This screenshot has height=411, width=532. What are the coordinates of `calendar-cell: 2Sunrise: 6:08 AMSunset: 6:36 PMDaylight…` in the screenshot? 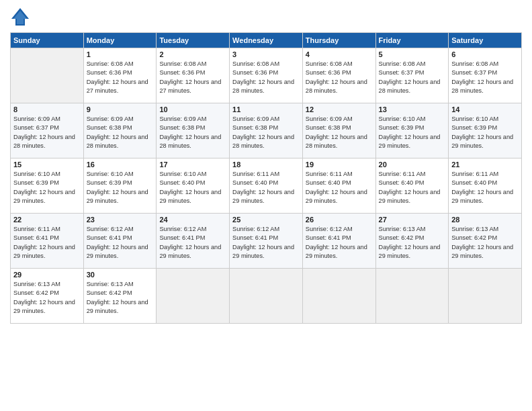 It's located at (193, 76).